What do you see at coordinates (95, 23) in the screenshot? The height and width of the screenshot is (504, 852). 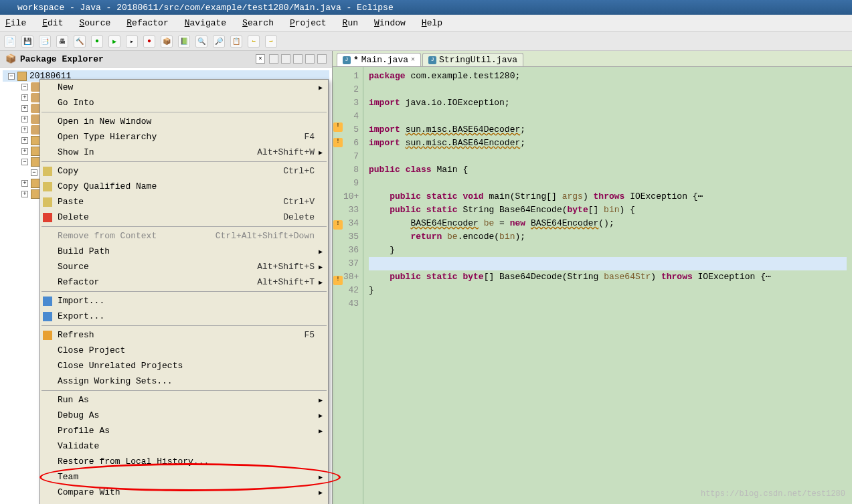 I see `menu-source: Source` at bounding box center [95, 23].